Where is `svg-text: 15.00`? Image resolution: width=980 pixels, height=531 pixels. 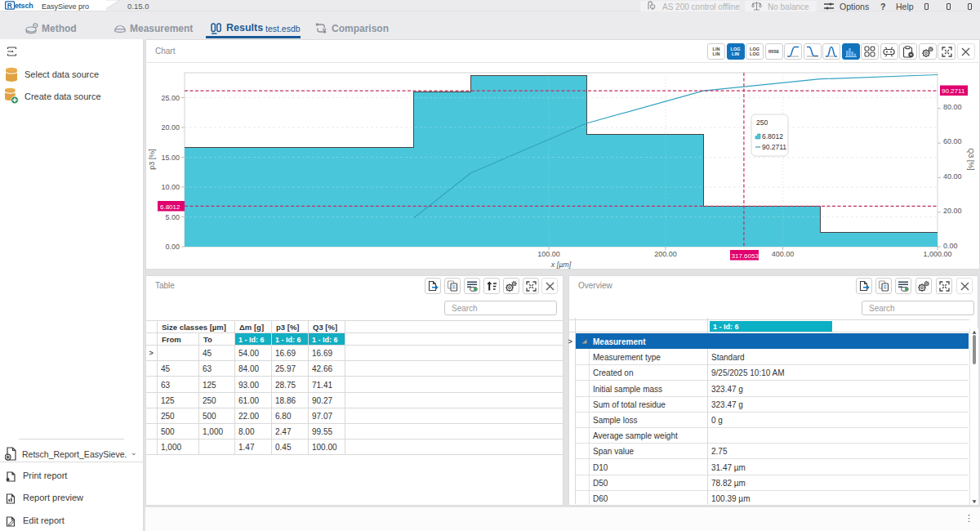 svg-text: 15.00 is located at coordinates (170, 158).